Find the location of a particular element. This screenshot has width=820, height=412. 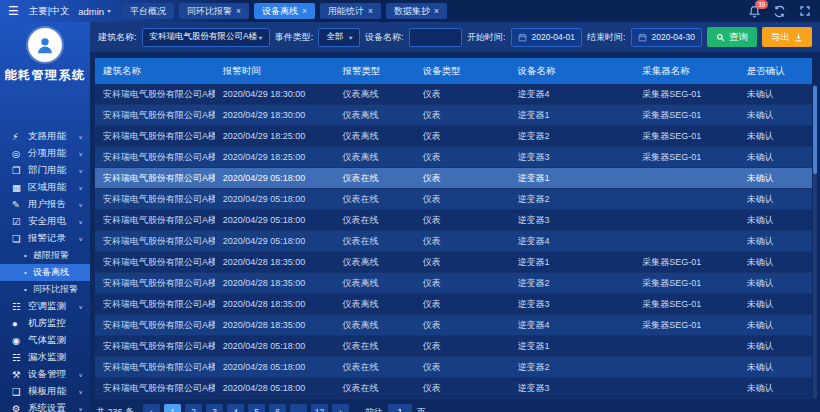

download-icon is located at coordinates (798, 38).